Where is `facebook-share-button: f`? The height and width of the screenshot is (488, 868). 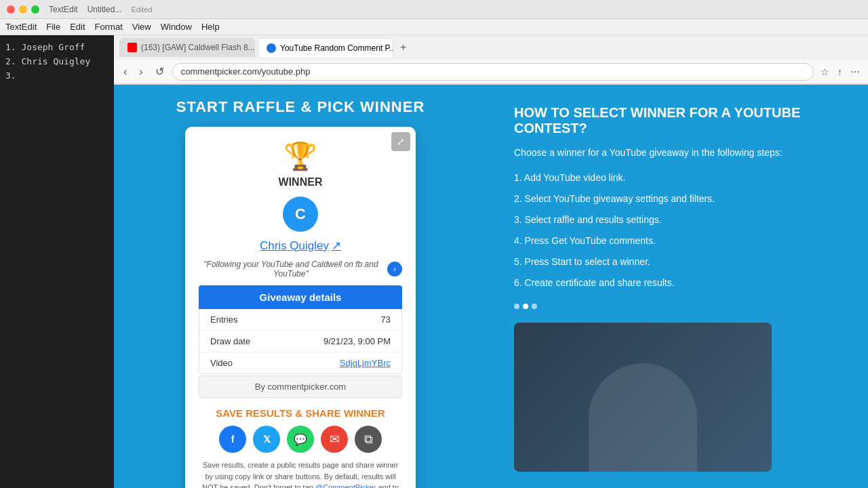
facebook-share-button: f is located at coordinates (233, 439).